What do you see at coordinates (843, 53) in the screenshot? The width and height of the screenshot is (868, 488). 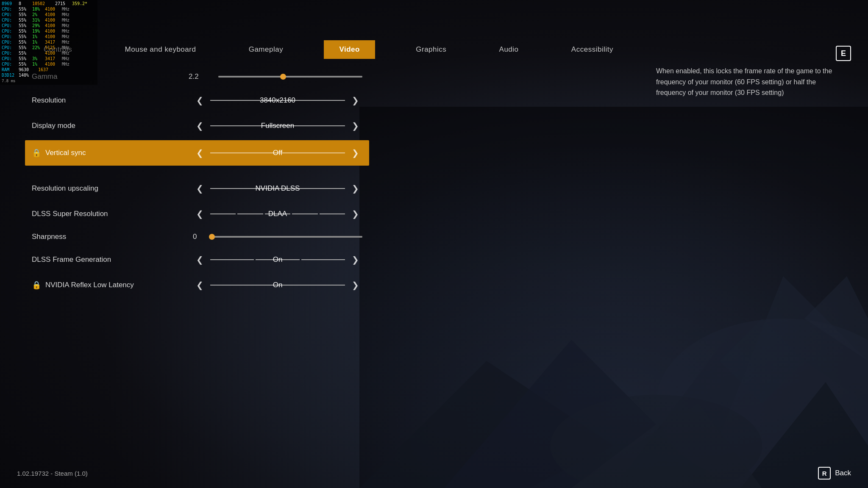 I see `e-key-indicator: E` at bounding box center [843, 53].